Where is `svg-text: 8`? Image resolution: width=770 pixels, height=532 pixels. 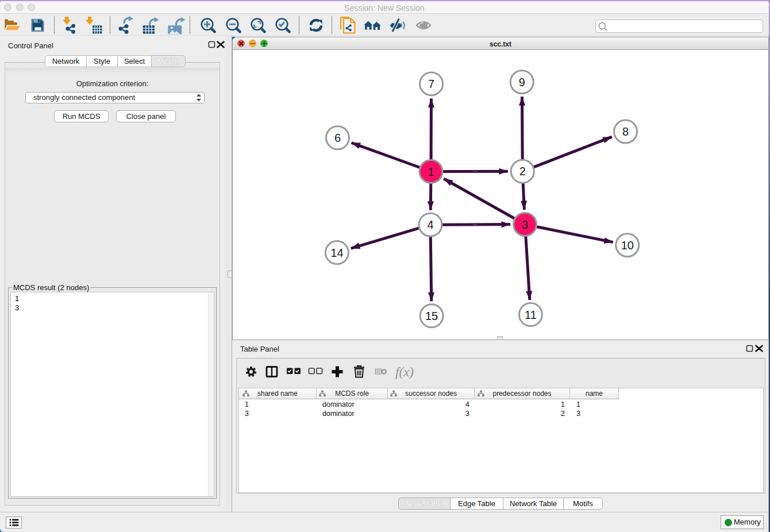 svg-text: 8 is located at coordinates (625, 132).